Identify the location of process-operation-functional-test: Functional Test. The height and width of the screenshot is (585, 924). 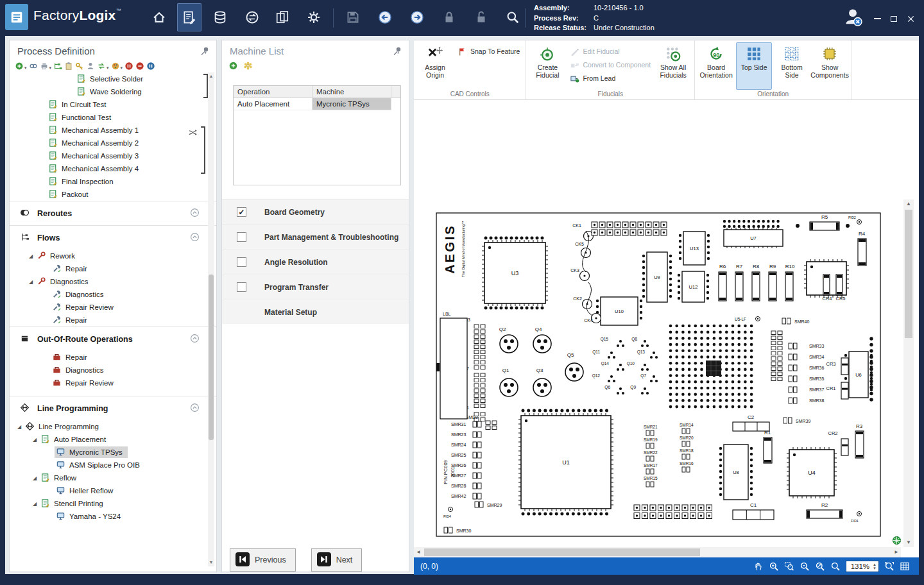
(113, 117).